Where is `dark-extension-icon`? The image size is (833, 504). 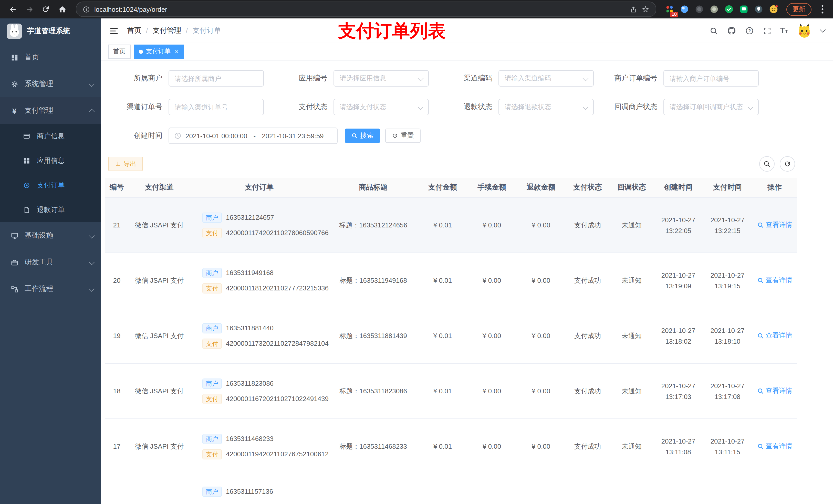 dark-extension-icon is located at coordinates (699, 9).